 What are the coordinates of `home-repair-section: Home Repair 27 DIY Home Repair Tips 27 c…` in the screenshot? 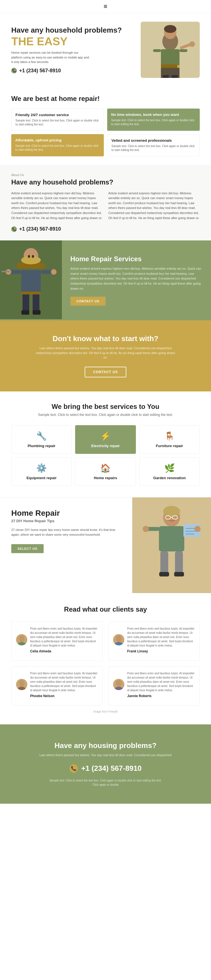 It's located at (105, 546).